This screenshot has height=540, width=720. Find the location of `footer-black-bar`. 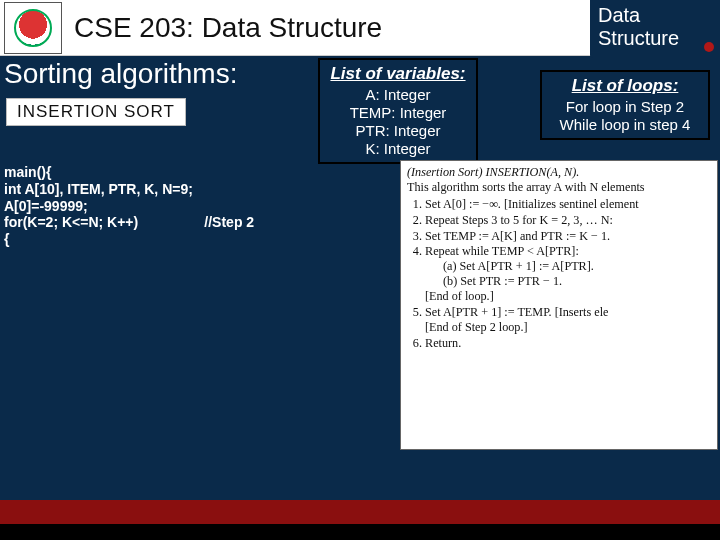

footer-black-bar is located at coordinates (360, 532).